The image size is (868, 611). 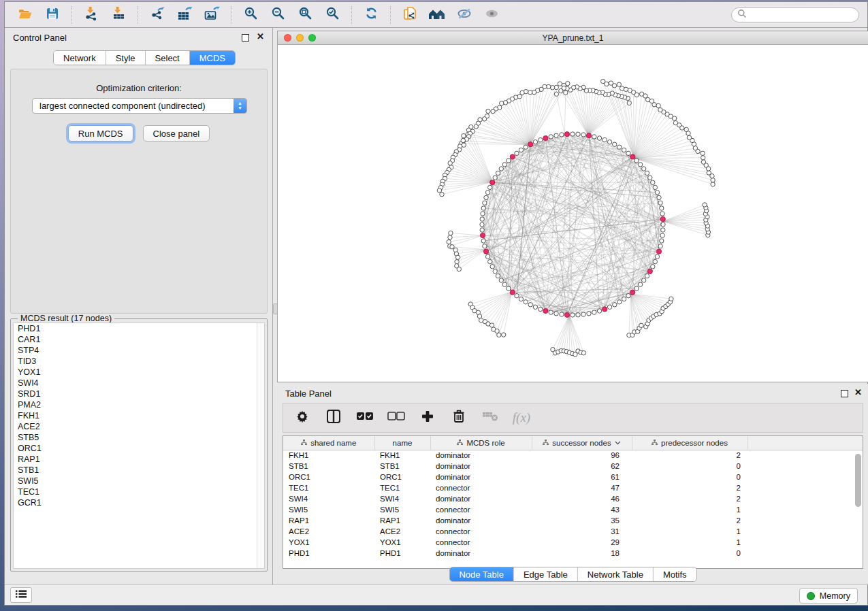 I want to click on table-cell: SWI5, so click(x=402, y=510).